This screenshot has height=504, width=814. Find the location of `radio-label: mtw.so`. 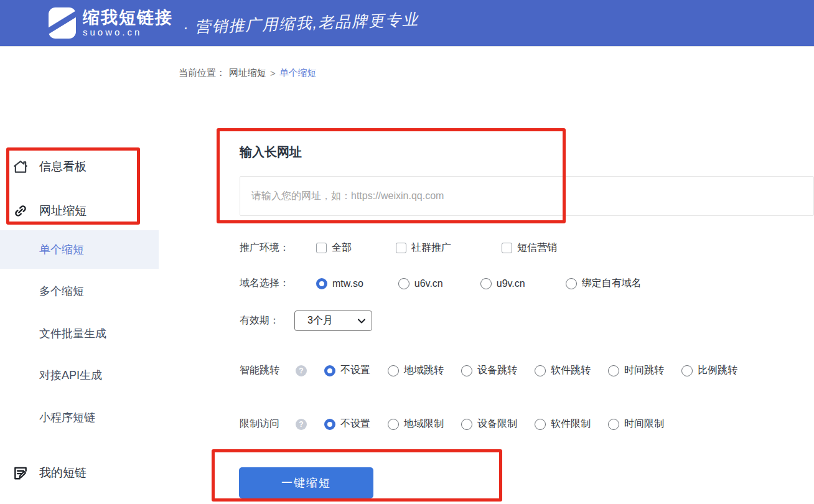

radio-label: mtw.so is located at coordinates (348, 284).